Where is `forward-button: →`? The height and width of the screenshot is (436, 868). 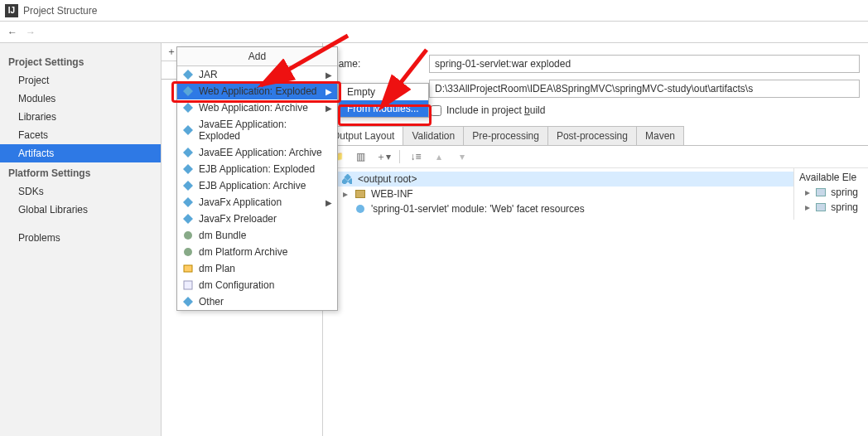 forward-button: → is located at coordinates (31, 32).